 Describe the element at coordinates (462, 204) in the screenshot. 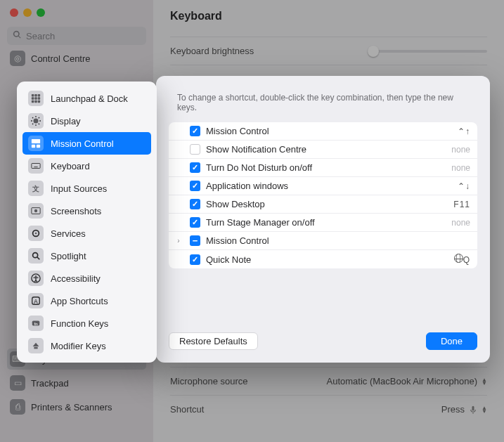

I see `shortcut-keys: F11` at that location.